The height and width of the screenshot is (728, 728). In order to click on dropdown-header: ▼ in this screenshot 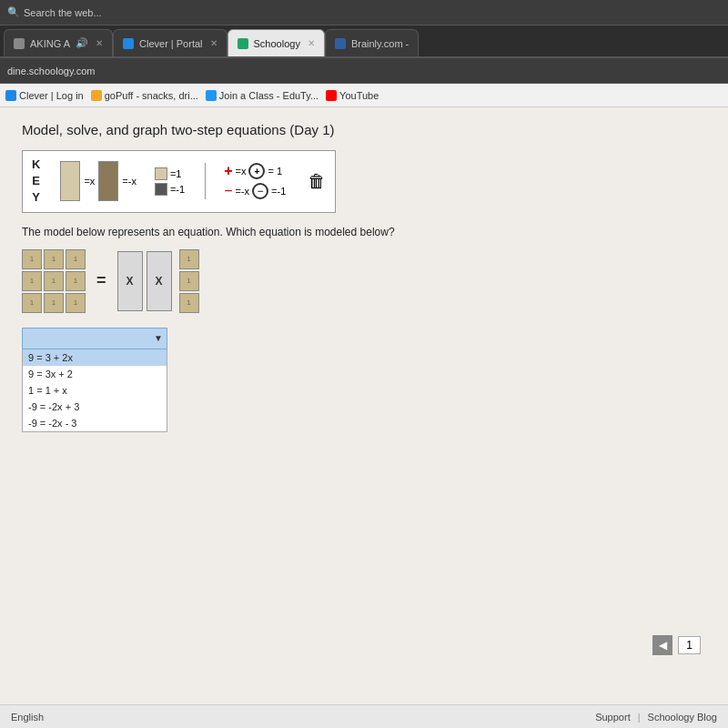, I will do `click(95, 339)`.